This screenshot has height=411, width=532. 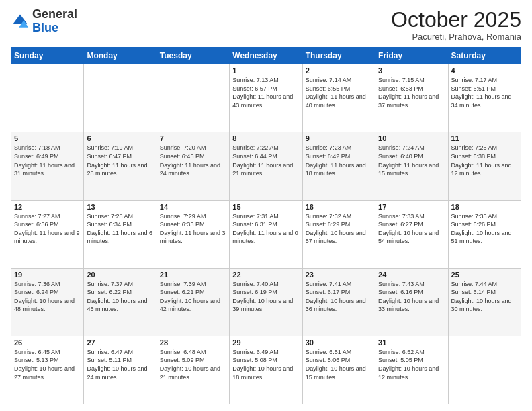 What do you see at coordinates (120, 275) in the screenshot?
I see `day-number: 20` at bounding box center [120, 275].